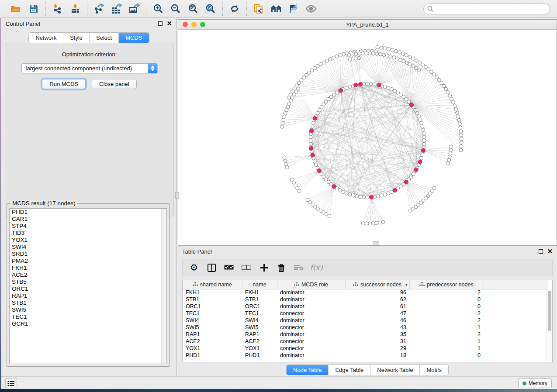  What do you see at coordinates (264, 268) in the screenshot?
I see `add-column-icon` at bounding box center [264, 268].